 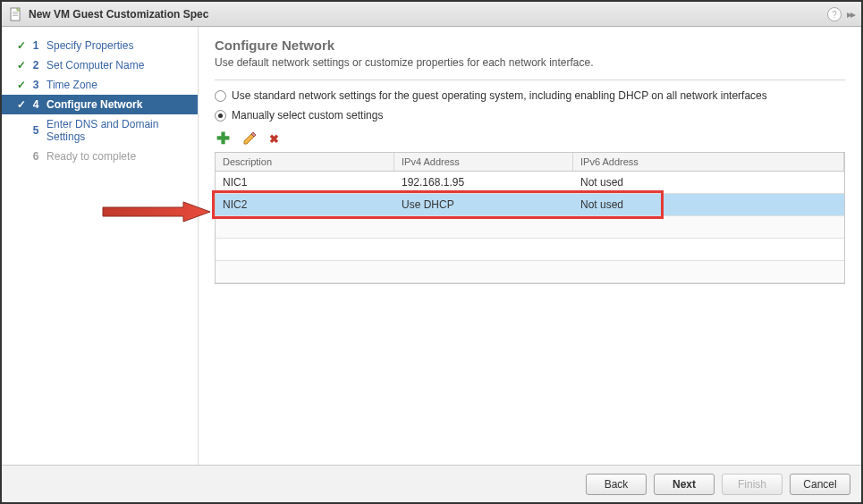 What do you see at coordinates (529, 115) in the screenshot?
I see `radio-manual-settings: Manually select custom settings` at bounding box center [529, 115].